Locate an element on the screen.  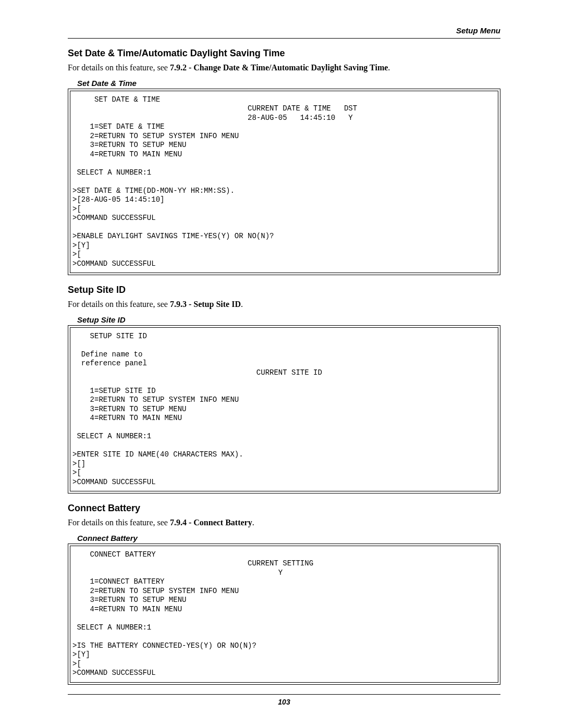
figure-caption: Set Date & Time is located at coordinates (289, 83).